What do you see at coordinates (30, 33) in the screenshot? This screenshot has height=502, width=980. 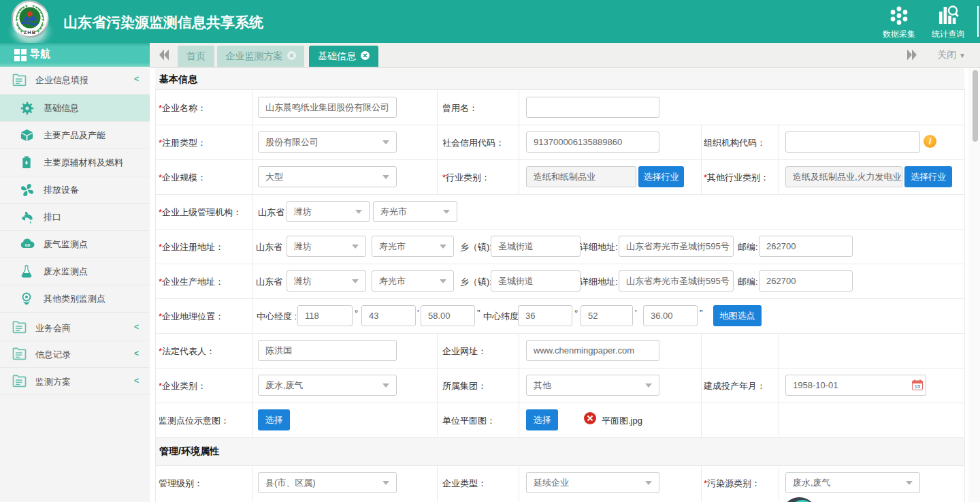 I see `svg-text: ZHB` at bounding box center [30, 33].